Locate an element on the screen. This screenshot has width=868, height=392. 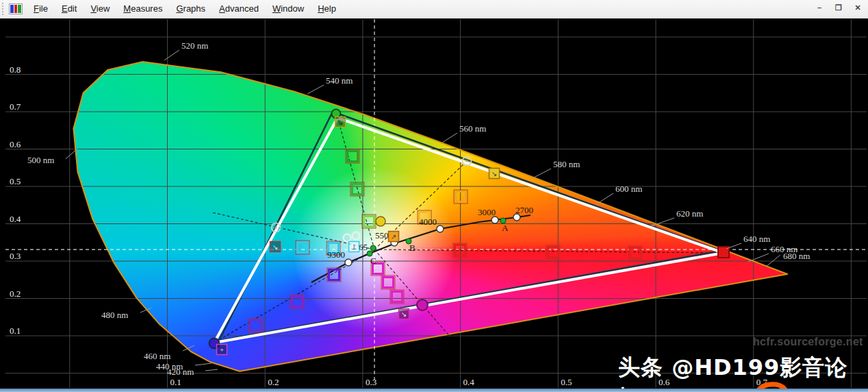
watermark-toutiao: 头条 @HD199影音论坛 is located at coordinates (743, 373).